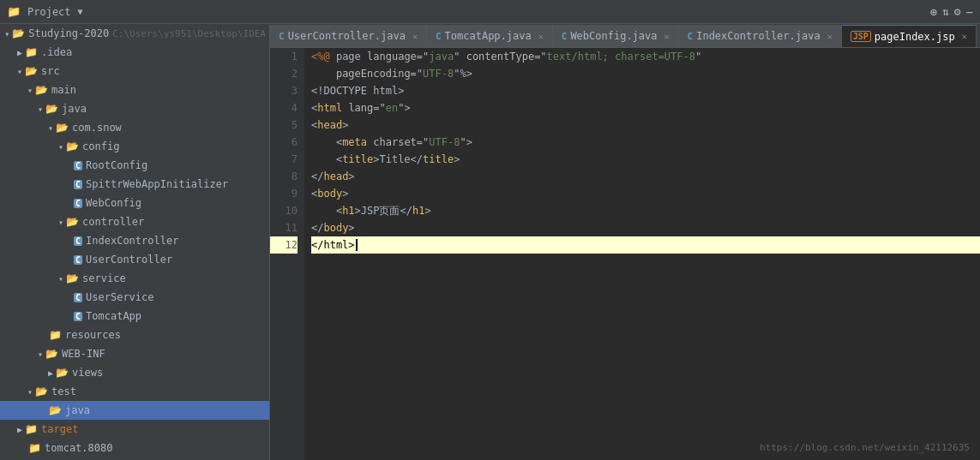 This screenshot has height=460, width=980. Describe the element at coordinates (55, 335) in the screenshot. I see `folder-icon: 📁` at that location.